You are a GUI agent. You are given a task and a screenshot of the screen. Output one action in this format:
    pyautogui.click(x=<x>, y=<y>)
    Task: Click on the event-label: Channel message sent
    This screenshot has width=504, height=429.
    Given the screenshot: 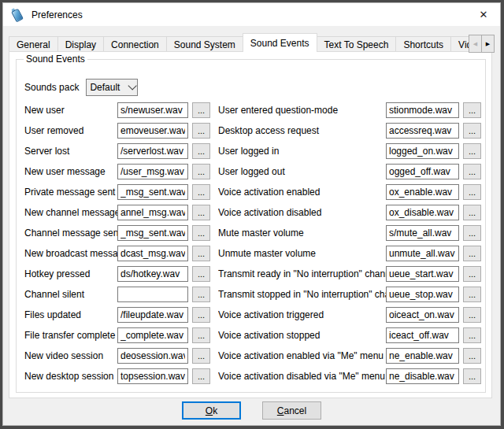 What is the action you would take?
    pyautogui.click(x=71, y=233)
    